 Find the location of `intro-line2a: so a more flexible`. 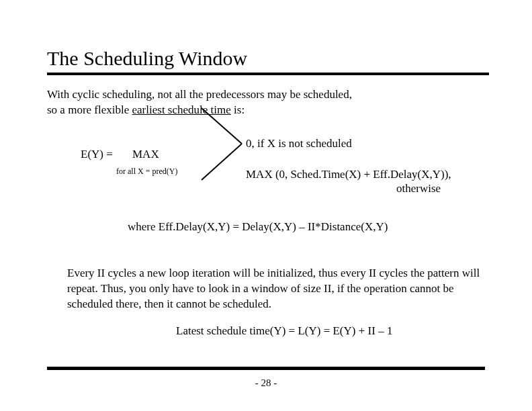

intro-line2a: so a more flexible is located at coordinates (90, 110).